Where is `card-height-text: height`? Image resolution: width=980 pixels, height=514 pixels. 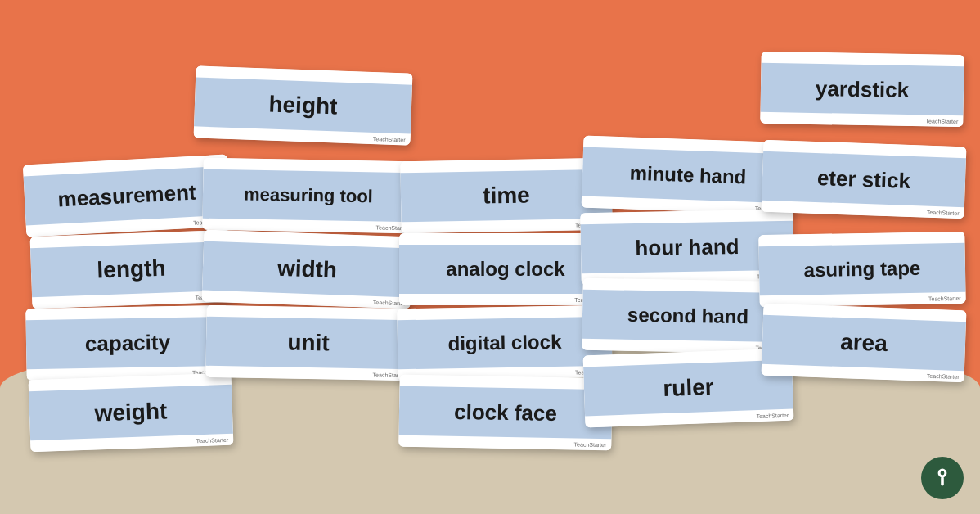
card-height-text: height is located at coordinates (303, 106).